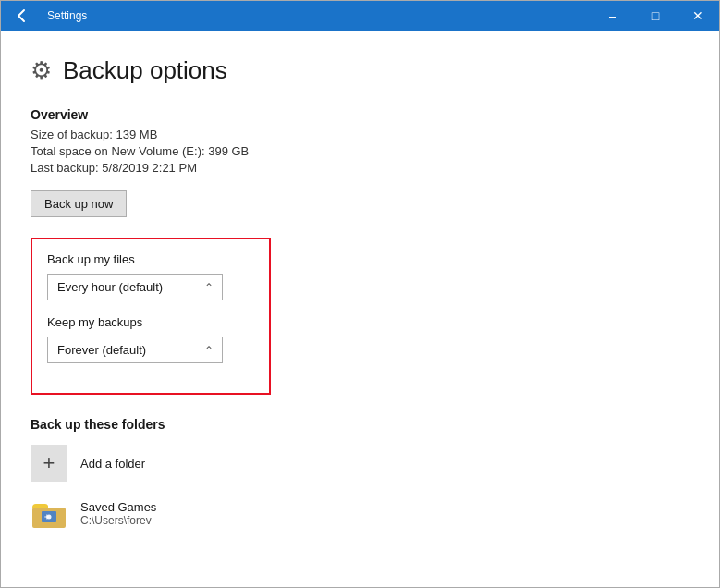 This screenshot has width=720, height=588. What do you see at coordinates (113, 464) in the screenshot?
I see `add-folder-label: Add a folder` at bounding box center [113, 464].